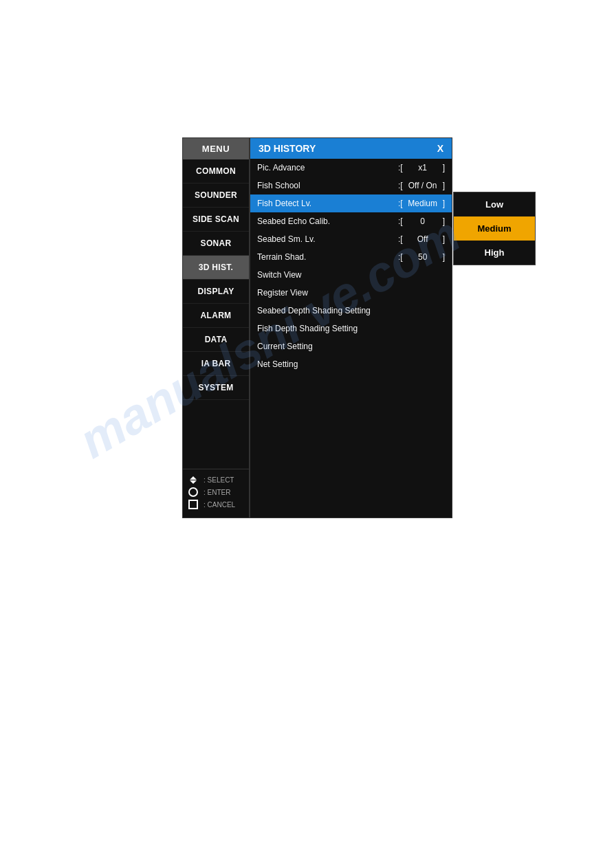 The width and height of the screenshot is (614, 868). Describe the element at coordinates (494, 205) in the screenshot. I see `dropdown-option-low: Low` at that location.